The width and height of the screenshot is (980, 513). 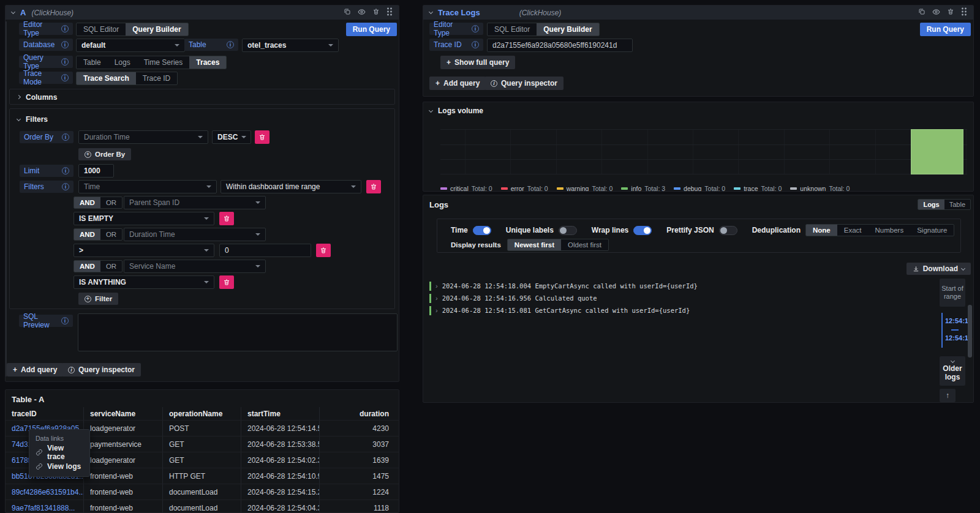 What do you see at coordinates (123, 62) in the screenshot?
I see `query-type-option-logs: Logs` at bounding box center [123, 62].